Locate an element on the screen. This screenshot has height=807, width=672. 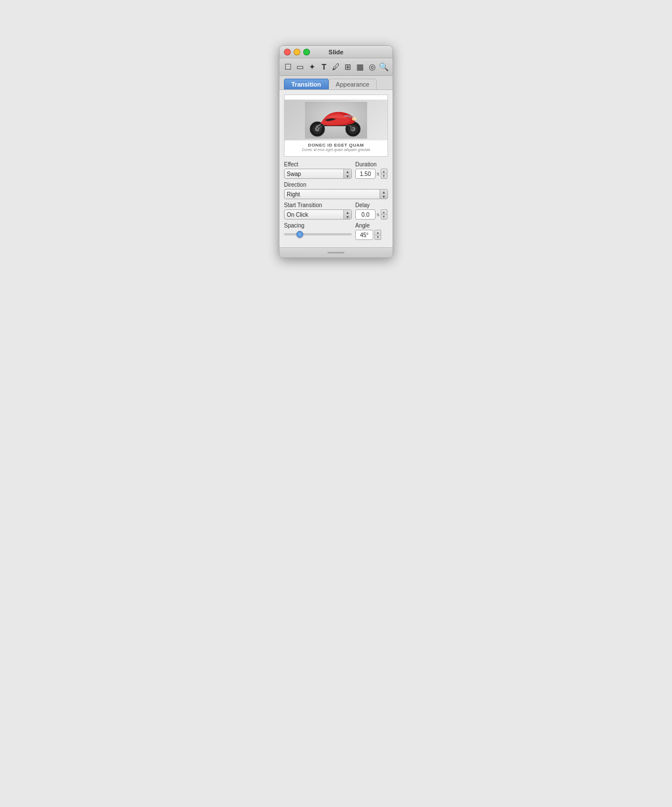
start-transition-row: Start Transition On Click Automatically … is located at coordinates (336, 211).